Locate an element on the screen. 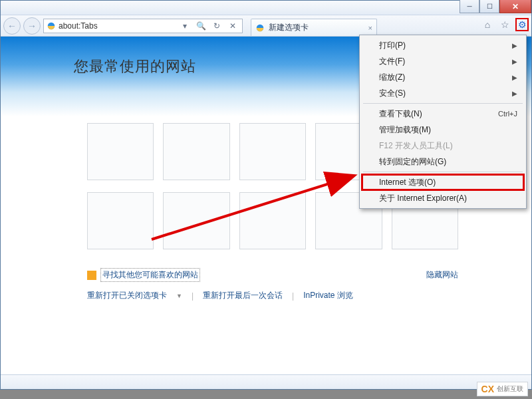 The width and height of the screenshot is (532, 399). toolbar-right: ⌂ ☆ ⚙ is located at coordinates (505, 25).